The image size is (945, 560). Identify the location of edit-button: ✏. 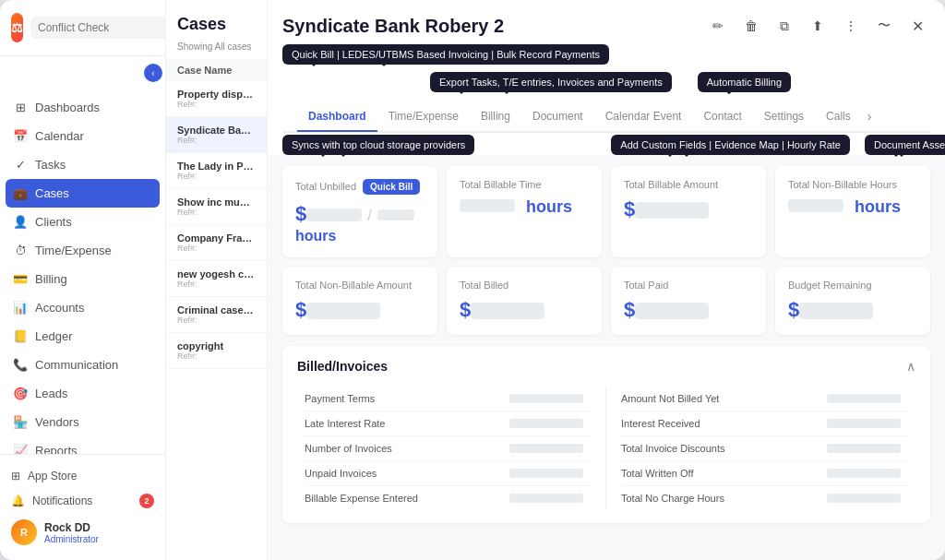
(718, 26).